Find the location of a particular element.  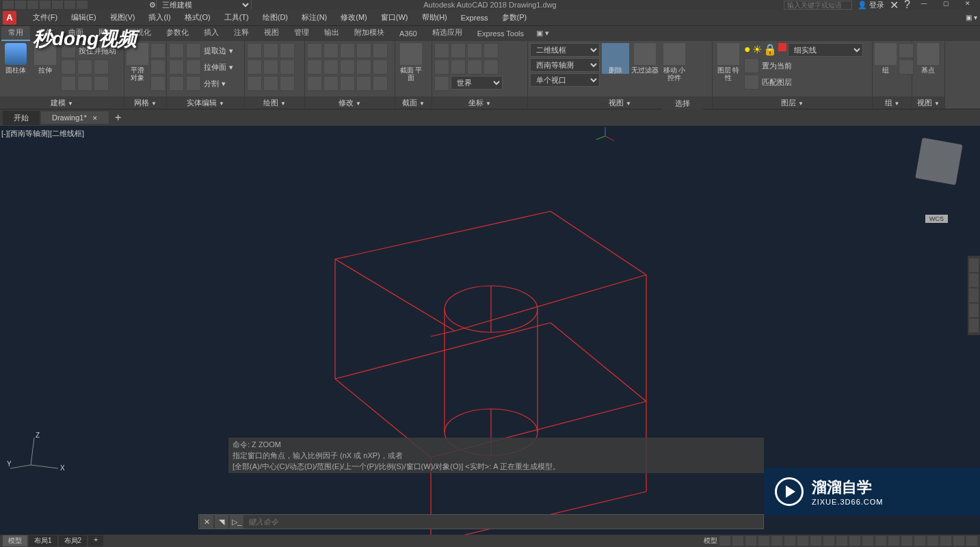

group-button: 组 is located at coordinates (886, 59).